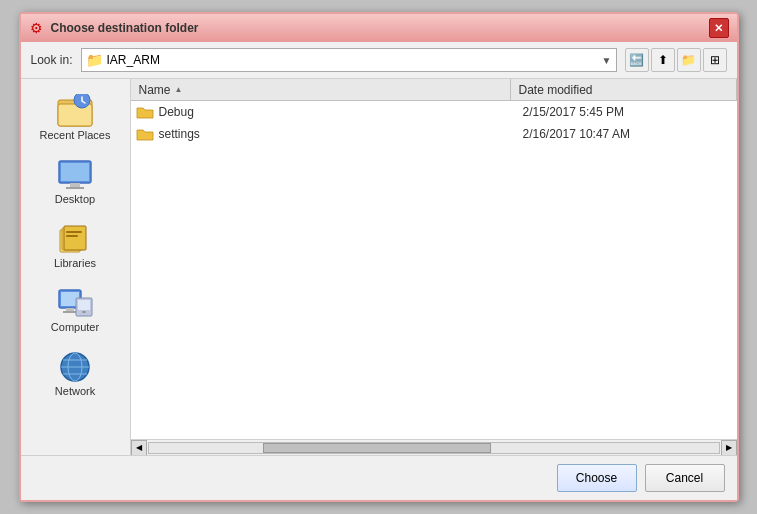 Image resolution: width=757 pixels, height=514 pixels. What do you see at coordinates (556, 90) in the screenshot?
I see `column-date-label: Date modified` at bounding box center [556, 90].